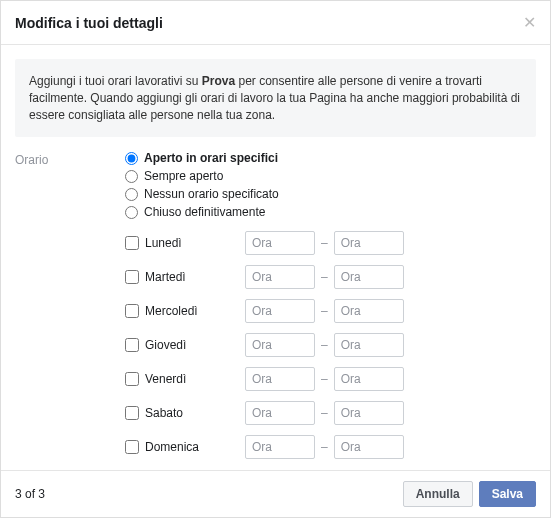 Image resolution: width=551 pixels, height=518 pixels. Describe the element at coordinates (172, 447) in the screenshot. I see `day-label: Domenica` at that location.